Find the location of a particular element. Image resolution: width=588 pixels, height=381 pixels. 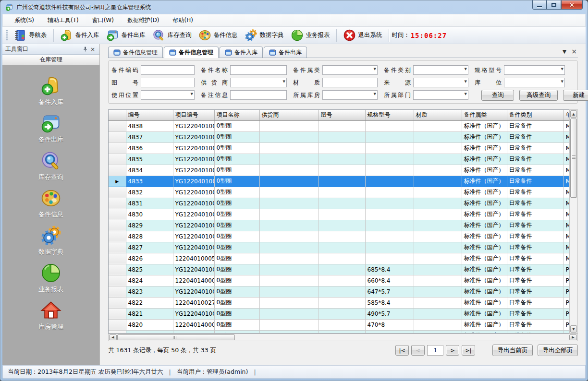

table-row: 4825YG122040100810型圈685*8.4标准件（国产）日常备件PC is located at coordinates (339, 270).